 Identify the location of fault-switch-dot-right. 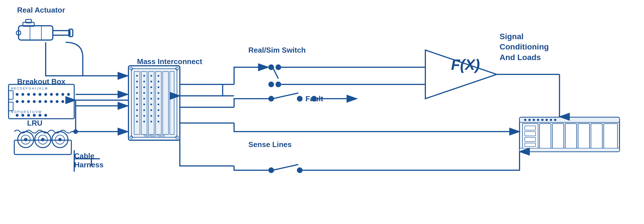
(300, 99).